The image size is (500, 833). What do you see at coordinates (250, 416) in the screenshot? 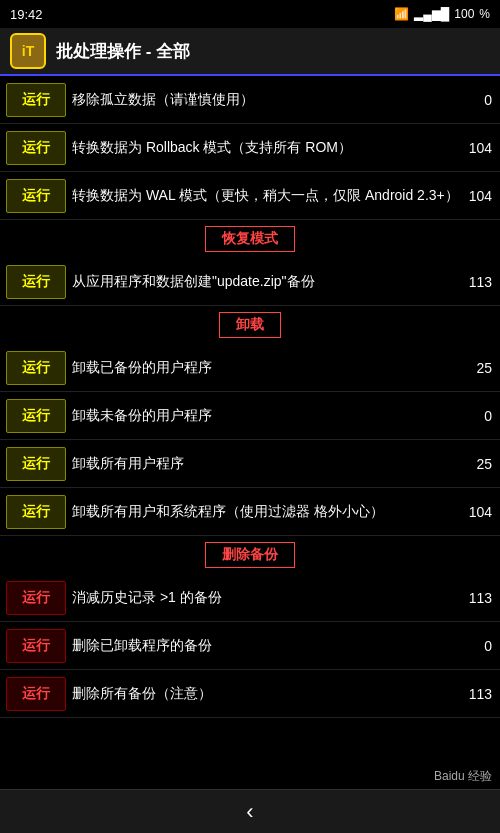
I see `list-item: 运行卸载未备份的用户程序0` at bounding box center [250, 416].